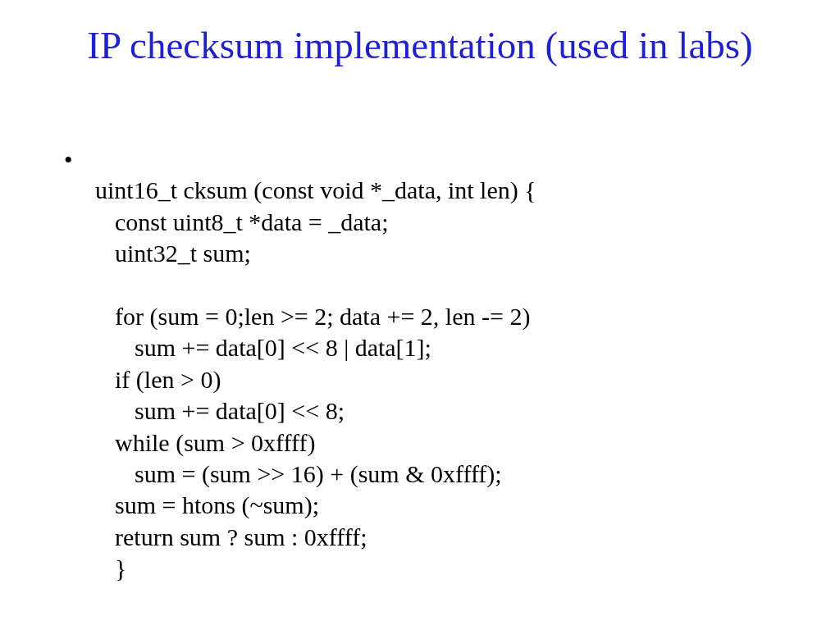 The height and width of the screenshot is (630, 840). Describe the element at coordinates (242, 221) in the screenshot. I see `code-line: const uint8_t *data = _data;` at that location.